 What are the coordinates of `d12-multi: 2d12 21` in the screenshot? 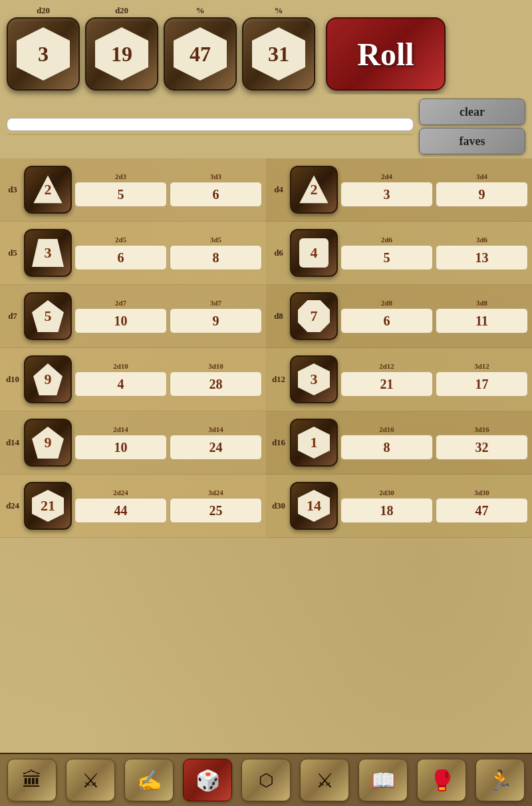 It's located at (387, 379).